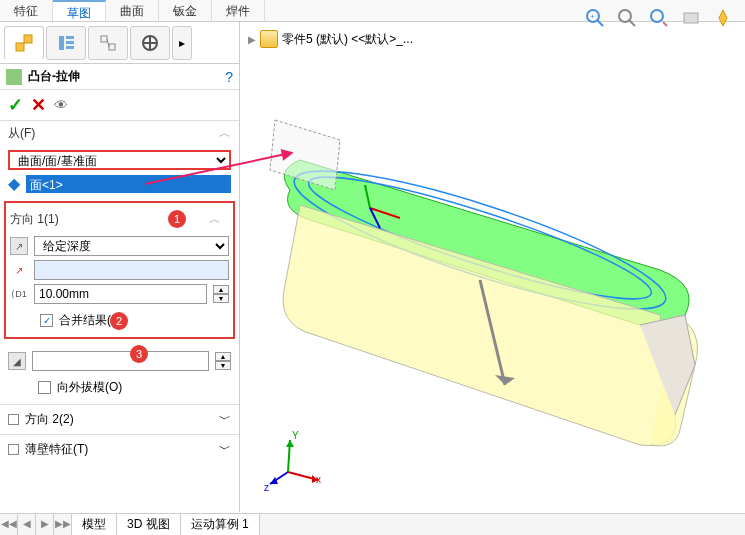 The width and height of the screenshot is (745, 535). Describe the element at coordinates (46, 320) in the screenshot. I see `merge-checkbox: ✓` at that location.